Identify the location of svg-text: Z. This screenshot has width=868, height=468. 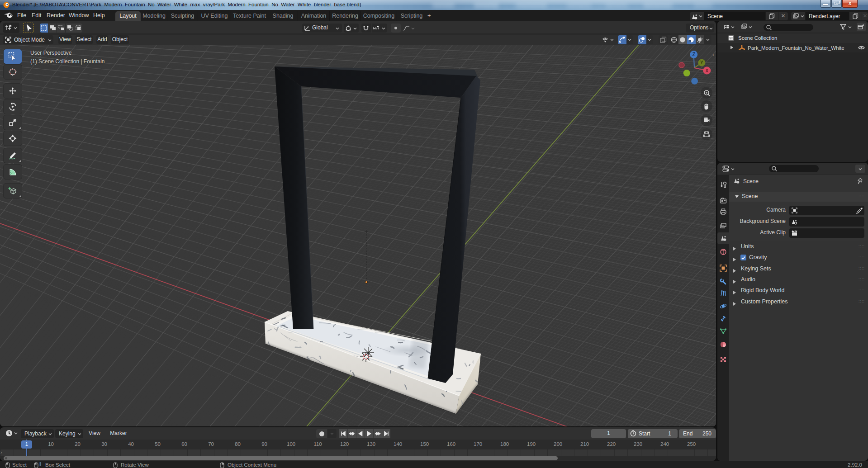
(694, 54).